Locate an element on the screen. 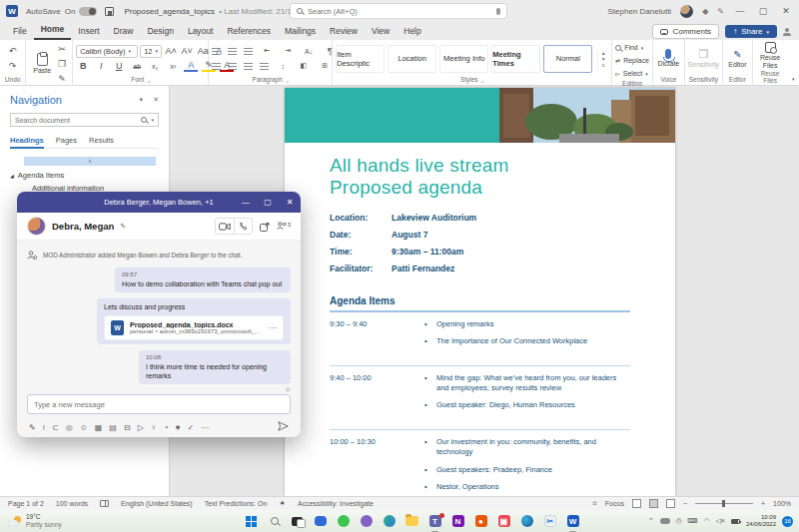  read-mode-icon is located at coordinates (637, 503).